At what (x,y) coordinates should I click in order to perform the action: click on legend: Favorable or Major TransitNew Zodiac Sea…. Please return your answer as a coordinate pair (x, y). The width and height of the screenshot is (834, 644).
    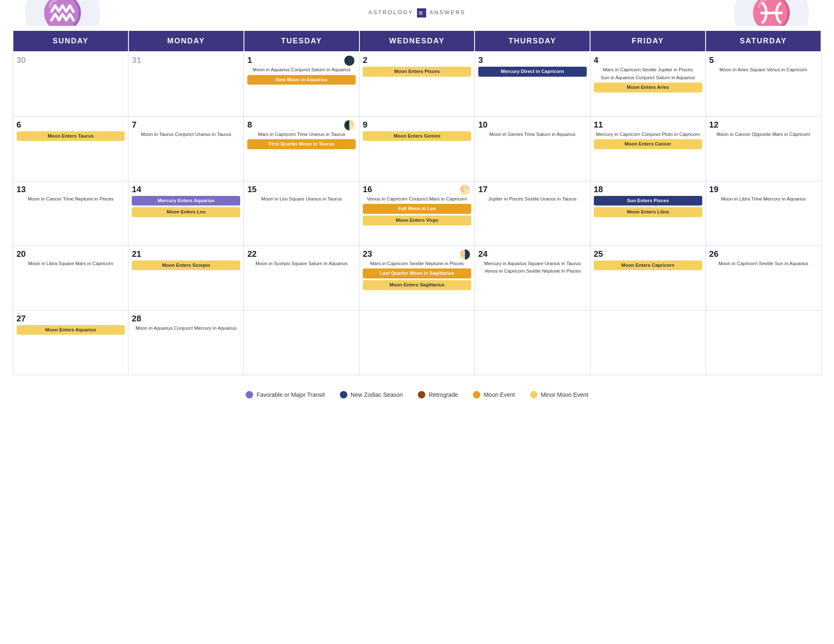
    Looking at the image, I should click on (417, 393).